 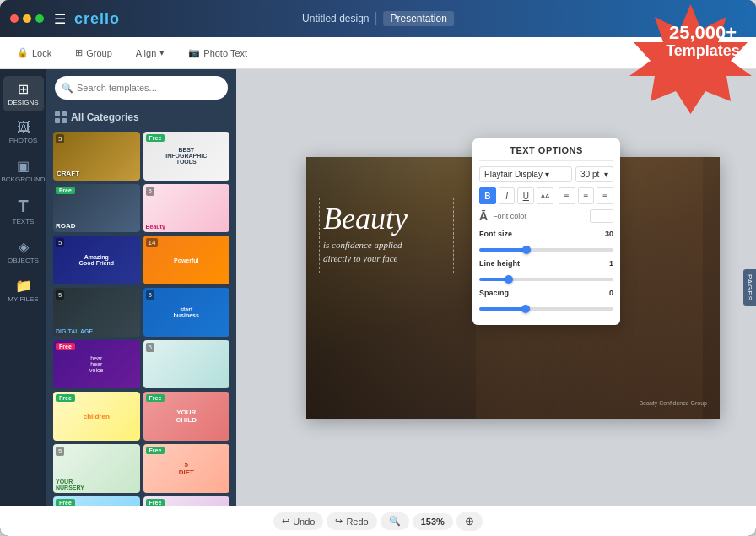 What do you see at coordinates (24, 252) in the screenshot?
I see `sidebar-item-objects: ◈ OBJECTS` at bounding box center [24, 252].